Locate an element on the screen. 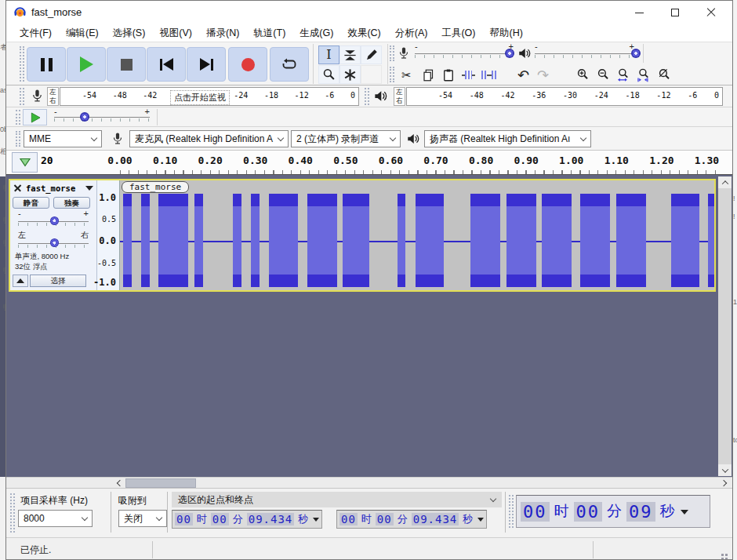 This screenshot has height=560, width=737. undo-icon: ↶ is located at coordinates (524, 75).